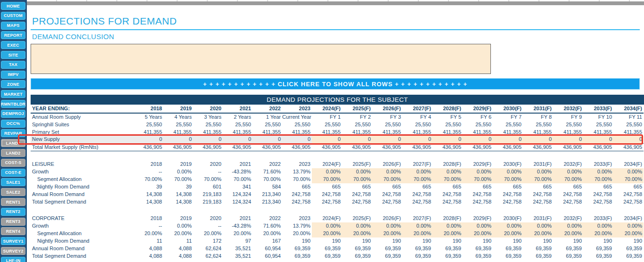 The width and height of the screenshot is (644, 262). I want to click on year-column-header: 2023, so click(297, 109).